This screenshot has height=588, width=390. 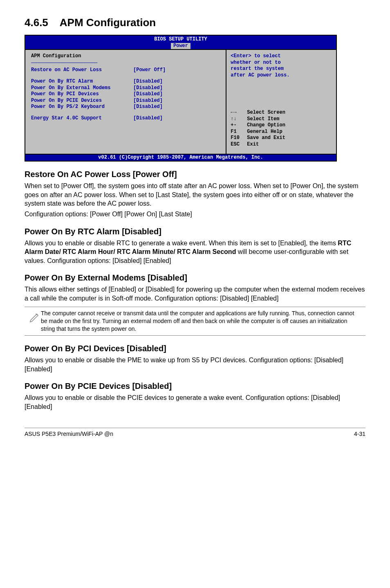 What do you see at coordinates (82, 82) in the screenshot?
I see `bios-item-label: Power On By RTC Alarm` at bounding box center [82, 82].